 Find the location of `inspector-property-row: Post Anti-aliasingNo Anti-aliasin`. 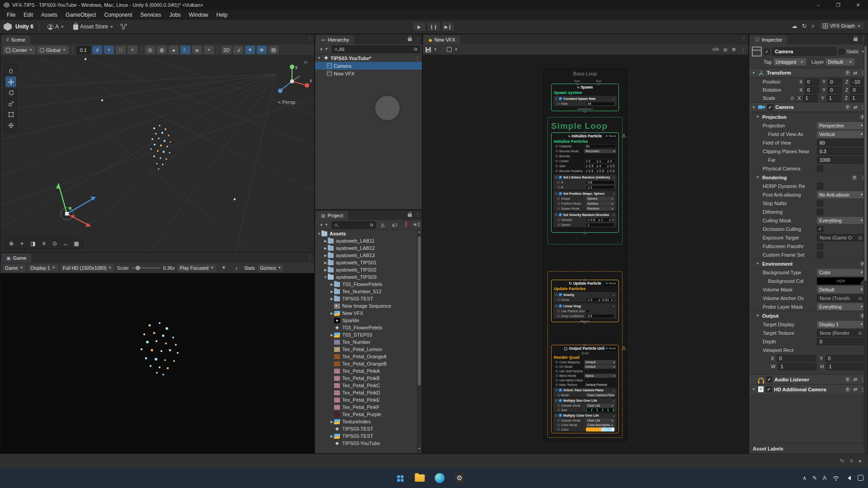

inspector-property-row: Post Anti-aliasingNo Anti-aliasin is located at coordinates (808, 194).